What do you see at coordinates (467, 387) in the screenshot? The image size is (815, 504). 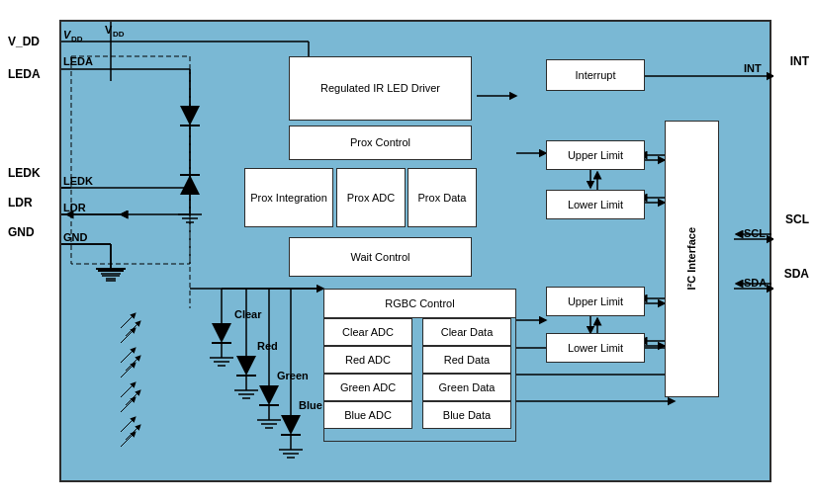 I see `green-data-label: Green Data` at bounding box center [467, 387].